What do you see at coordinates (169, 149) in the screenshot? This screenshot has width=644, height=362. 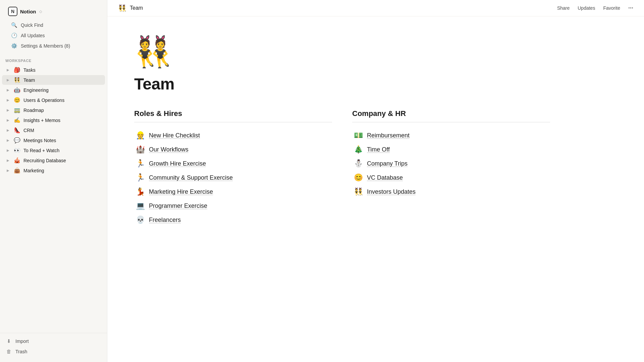 I see `link-label: Our Workflows` at bounding box center [169, 149].